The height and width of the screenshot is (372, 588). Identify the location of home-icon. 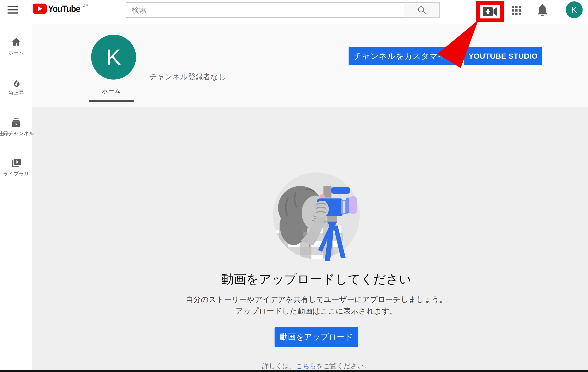
(16, 42).